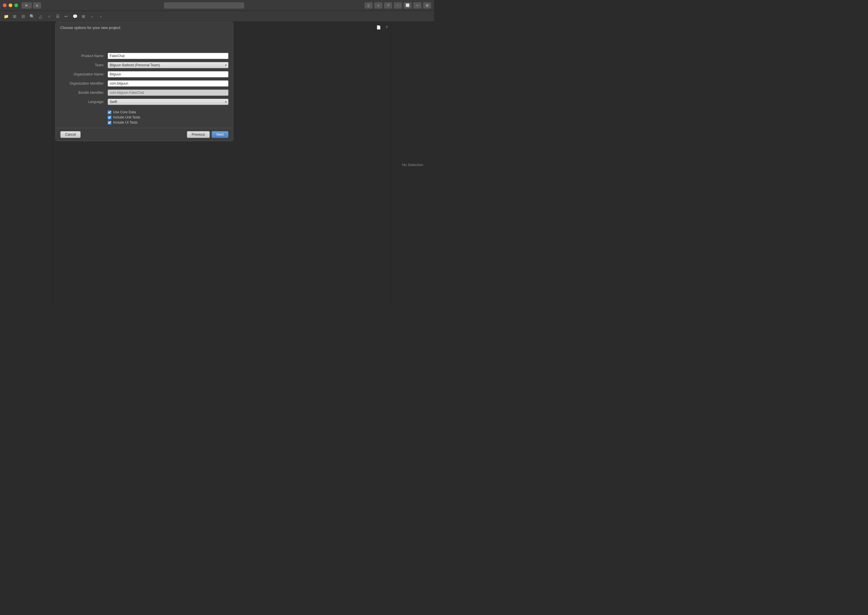  Describe the element at coordinates (168, 65) in the screenshot. I see `team-select-wrapper: Bilguun Batbold (Personal Team) ▼` at that location.